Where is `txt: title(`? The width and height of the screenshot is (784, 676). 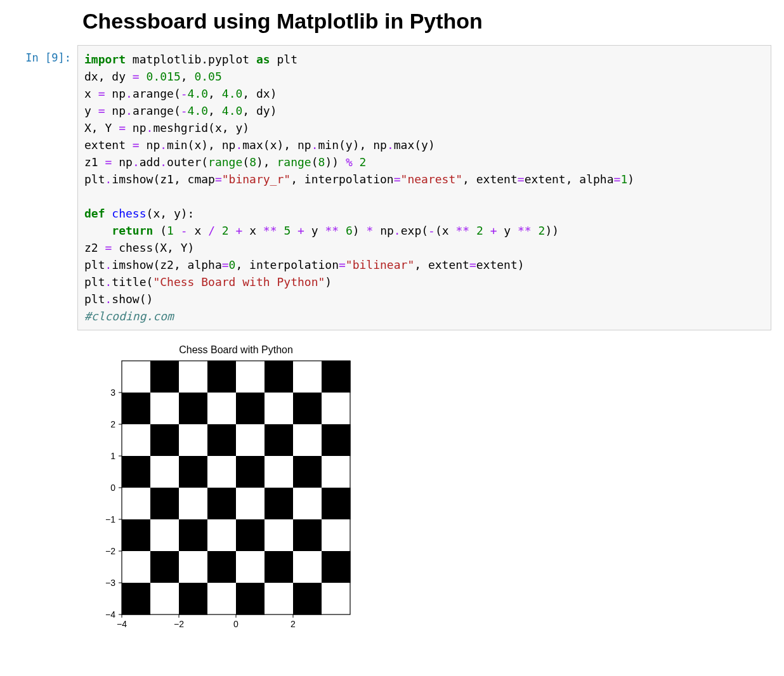 txt: title( is located at coordinates (132, 282).